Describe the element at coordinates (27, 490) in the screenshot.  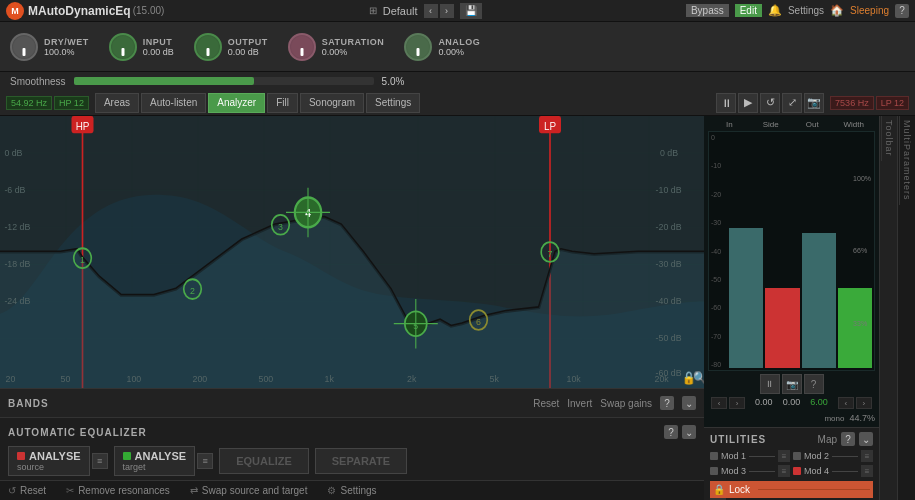
I see `reset-button: ↺ Reset` at that location.